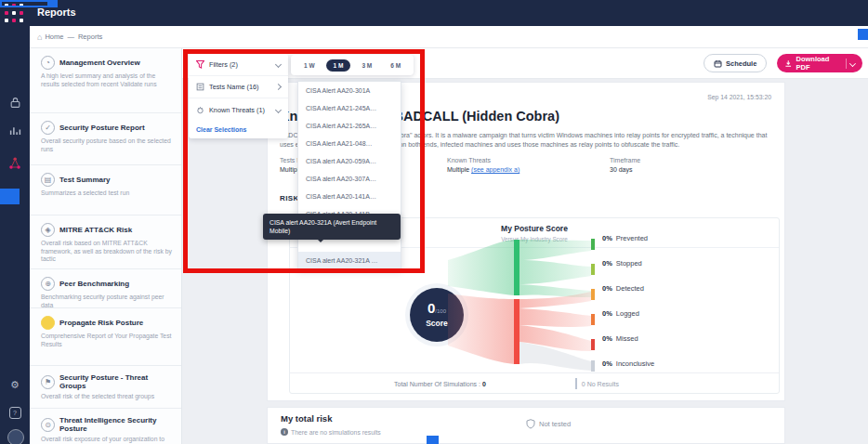 The height and width of the screenshot is (444, 868). Describe the element at coordinates (628, 288) in the screenshot. I see `status-detected: 0%Detected` at that location.